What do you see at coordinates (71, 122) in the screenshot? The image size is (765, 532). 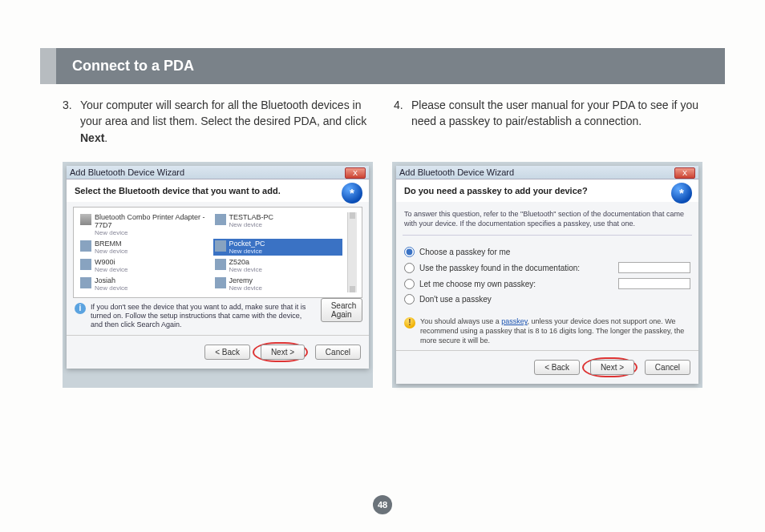 I see `step-number: 3.` at bounding box center [71, 122].